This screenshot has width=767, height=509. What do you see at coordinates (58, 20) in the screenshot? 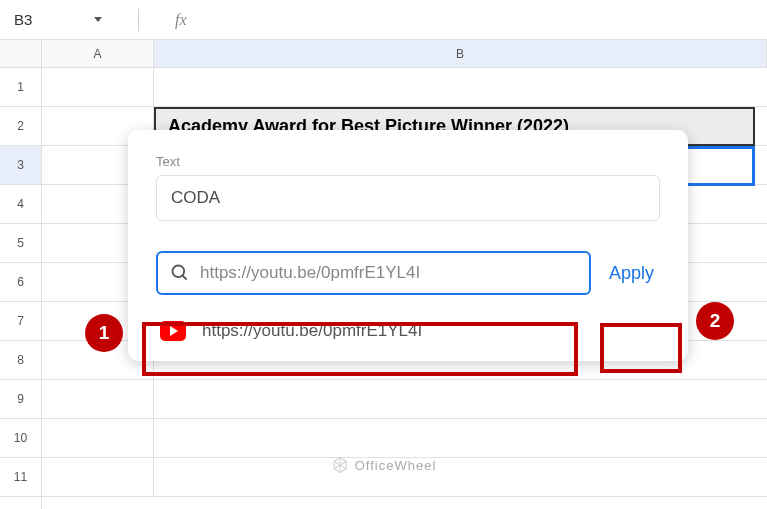
I see `name-box: B3` at bounding box center [58, 20].